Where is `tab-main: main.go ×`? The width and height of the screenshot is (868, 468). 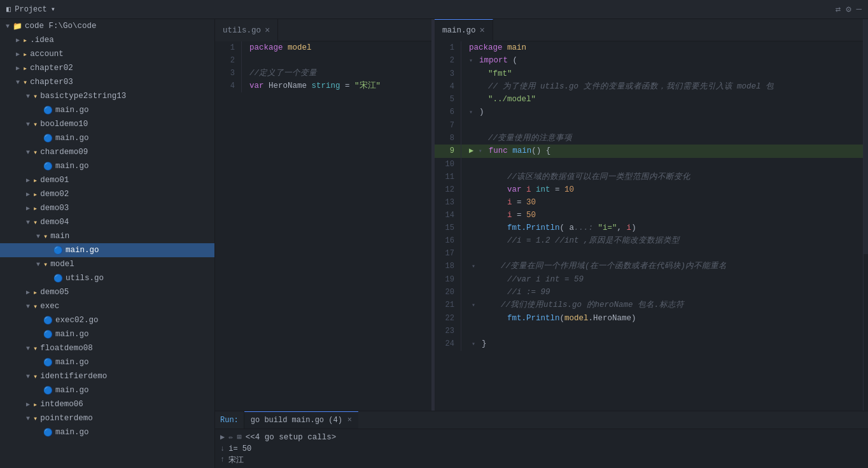
tab-main: main.go × is located at coordinates (464, 31).